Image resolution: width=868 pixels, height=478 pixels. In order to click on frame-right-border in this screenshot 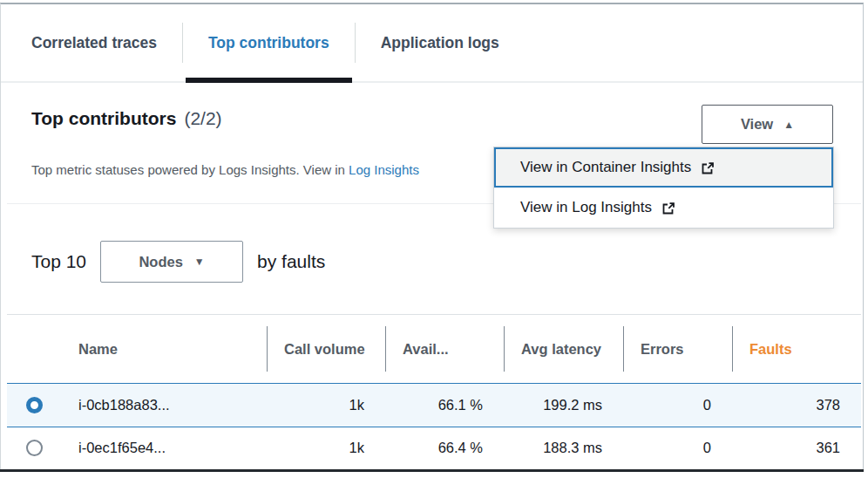, I will do `click(863, 237)`.